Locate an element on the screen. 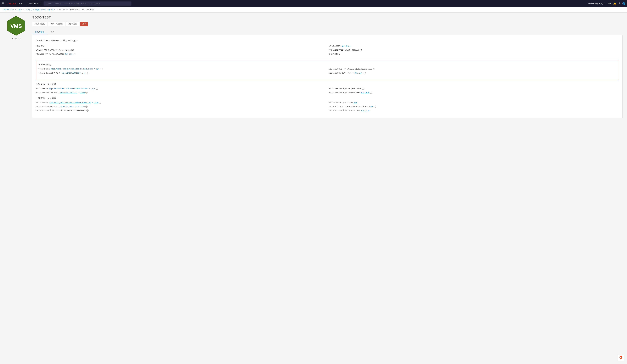 The image size is (627, 364). nsx-manager-label: NSXマネージャ: is located at coordinates (42, 89).